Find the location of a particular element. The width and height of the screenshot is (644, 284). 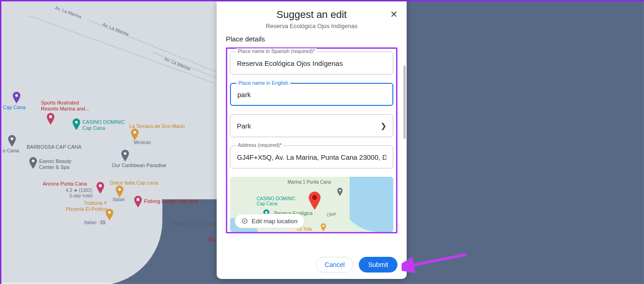

address-field: Address (required)* is located at coordinates (312, 157).